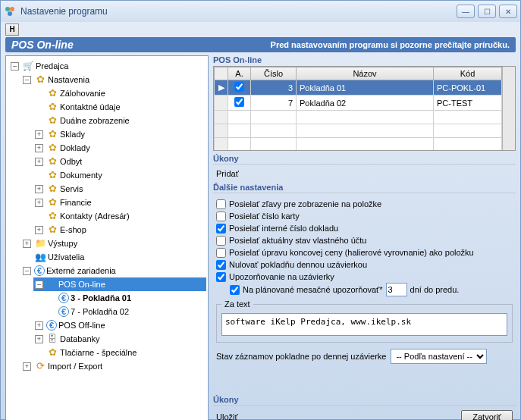 This screenshot has height=420, width=521. What do you see at coordinates (364, 108) in the screenshot?
I see `pos-grid: A. Číslo Názov Kód ▶` at bounding box center [364, 108].